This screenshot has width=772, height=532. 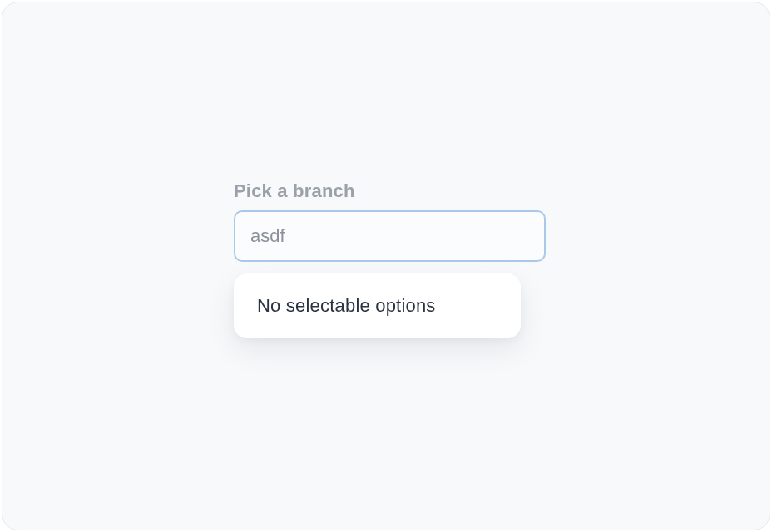 I want to click on branch-picker-dropdown: No selectable options, so click(x=378, y=306).